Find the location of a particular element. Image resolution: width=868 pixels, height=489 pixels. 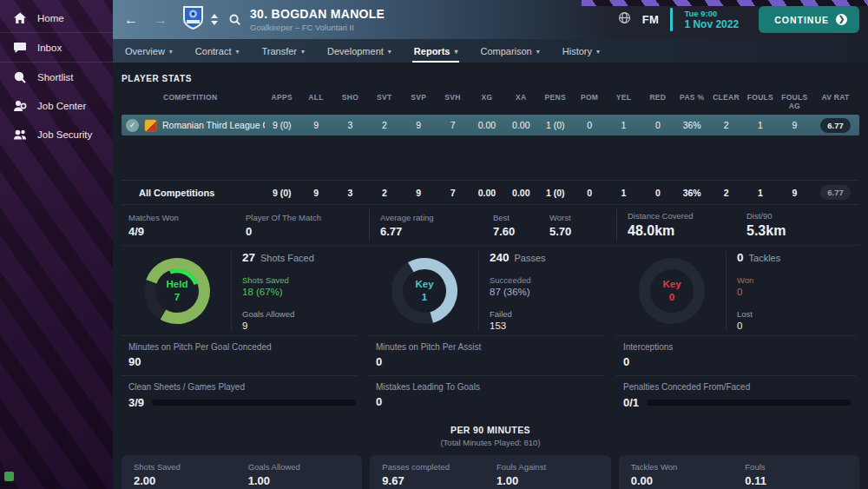

metrics-row-2: Clean Sheets / Games Played 3/9 Mistakes… is located at coordinates (490, 396).